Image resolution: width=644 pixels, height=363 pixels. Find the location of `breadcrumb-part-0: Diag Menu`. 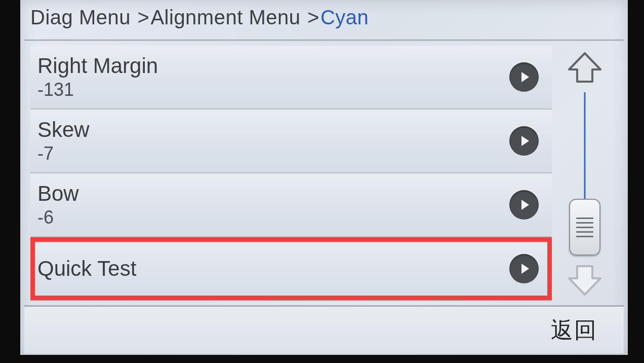

breadcrumb-part-0: Diag Menu is located at coordinates (80, 17).